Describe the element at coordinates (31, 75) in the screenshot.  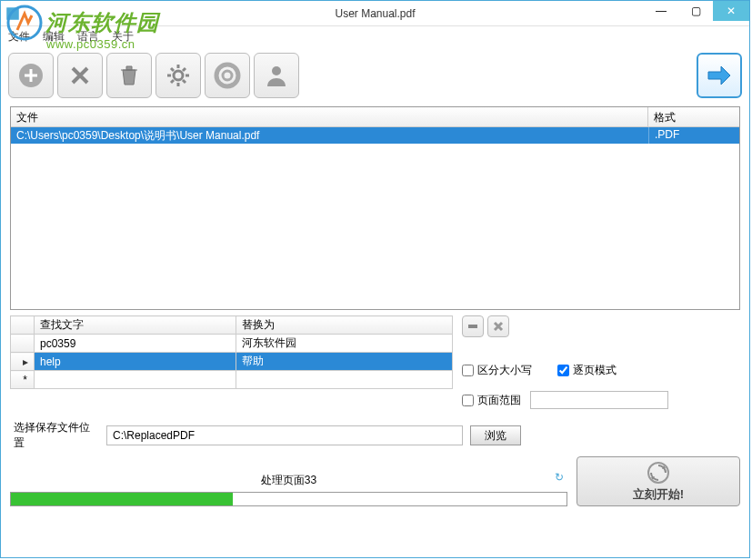
I see `add-button` at that location.